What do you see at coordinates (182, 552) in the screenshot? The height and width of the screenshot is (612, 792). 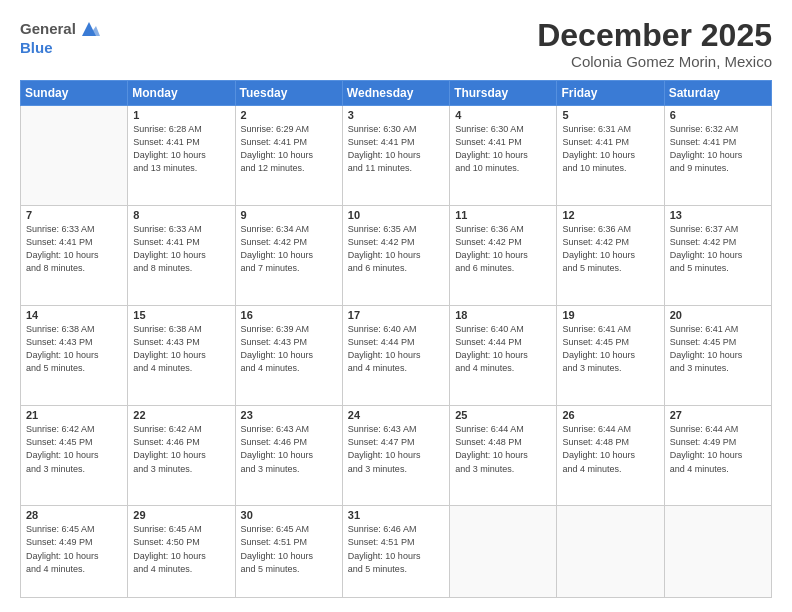 I see `day-cell: 29Sunrise: 6:45 AM Sunset: 4:50 PM Dayli…` at bounding box center [182, 552].